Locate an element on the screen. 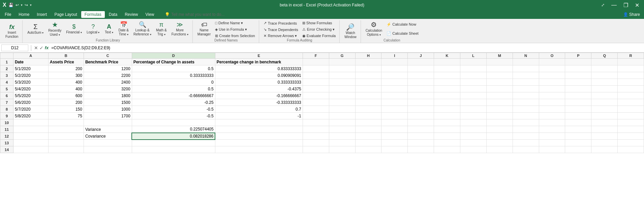 The width and height of the screenshot is (644, 203). table-cell: 600 is located at coordinates (66, 96).